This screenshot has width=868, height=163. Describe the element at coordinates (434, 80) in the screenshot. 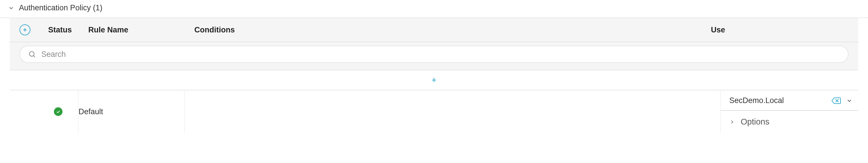

I see `insert-rule-row: +` at that location.